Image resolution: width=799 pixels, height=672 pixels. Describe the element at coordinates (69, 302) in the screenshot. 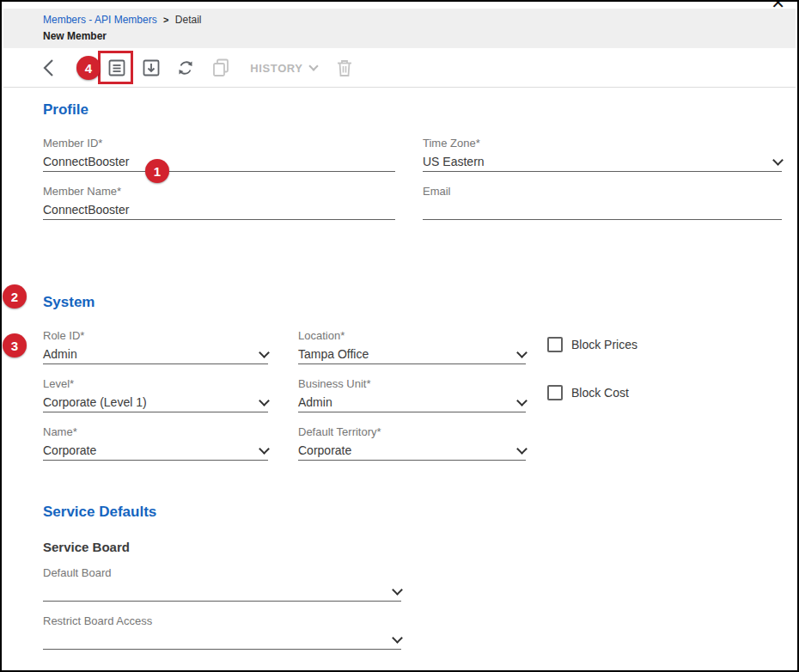

I see `system-section-title: System` at that location.